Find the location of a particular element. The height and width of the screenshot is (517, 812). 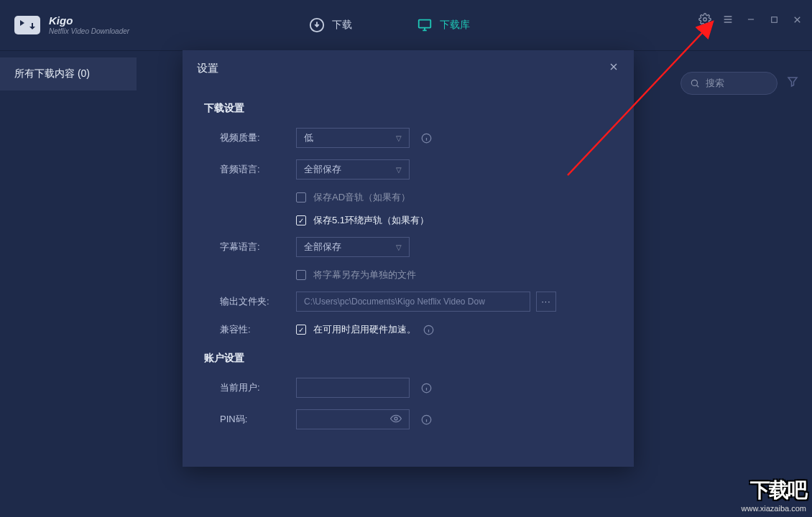

menu-icon is located at coordinates (728, 19).